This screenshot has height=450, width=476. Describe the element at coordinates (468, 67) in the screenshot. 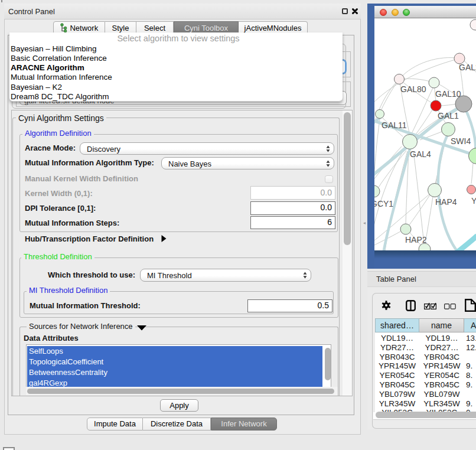

I see `svg-text: GAL2` at that location.